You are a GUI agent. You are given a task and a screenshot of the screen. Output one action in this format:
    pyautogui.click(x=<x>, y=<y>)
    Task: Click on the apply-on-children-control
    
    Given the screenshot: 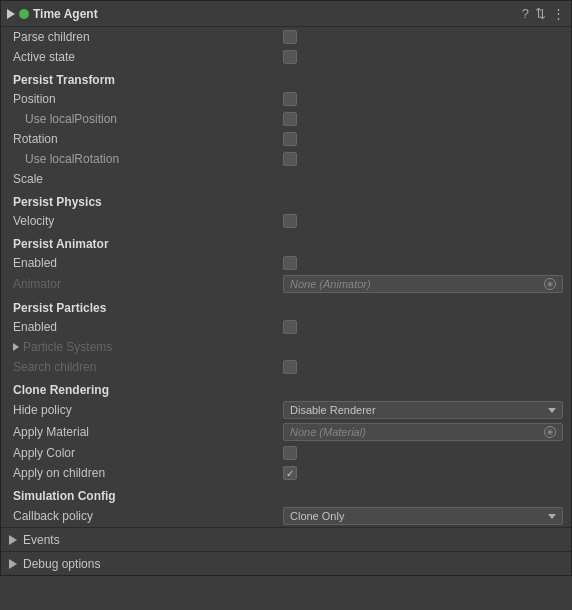 What is the action you would take?
    pyautogui.click(x=423, y=473)
    